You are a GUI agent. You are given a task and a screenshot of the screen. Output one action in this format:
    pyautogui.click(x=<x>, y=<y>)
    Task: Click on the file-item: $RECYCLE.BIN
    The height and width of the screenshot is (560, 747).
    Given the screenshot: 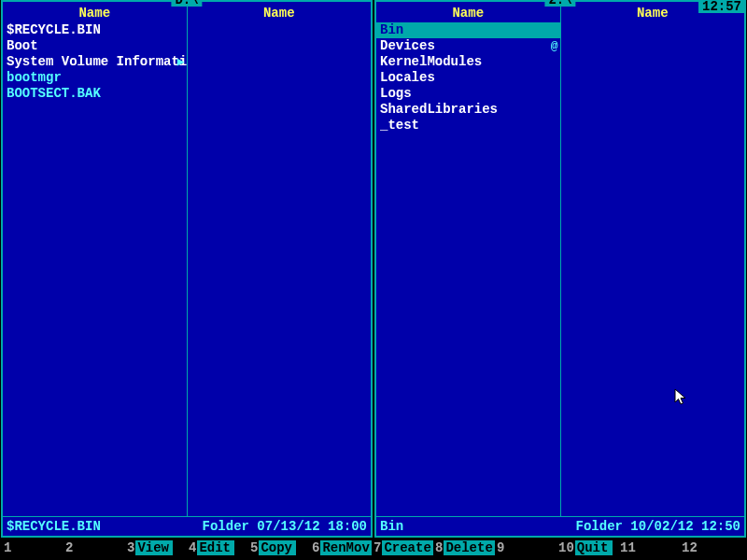 What is the action you would take?
    pyautogui.click(x=95, y=30)
    